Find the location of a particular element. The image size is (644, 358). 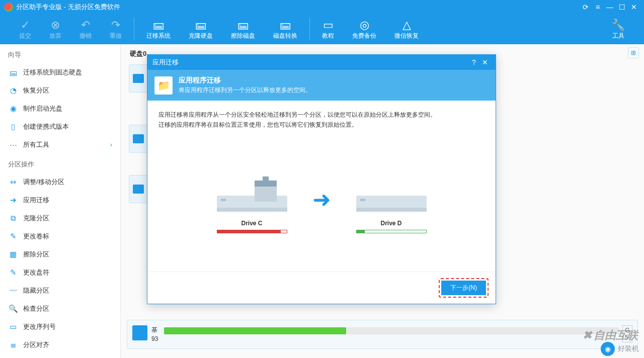

sidebar-item-migrate-ssd: 🖴迁移系统到固态硬盘 is located at coordinates (60, 72).